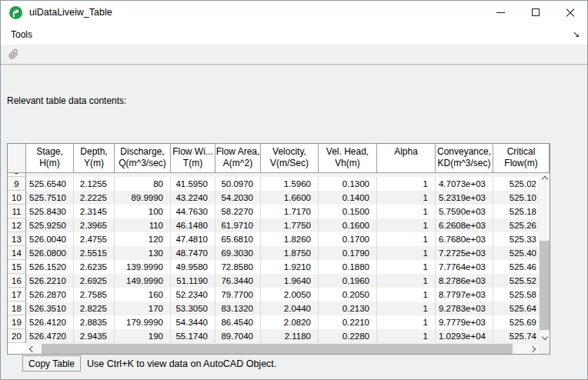 The image size is (588, 380). What do you see at coordinates (348, 158) in the screenshot?
I see `column-header: Vel. Head,Vh(m)` at bounding box center [348, 158].